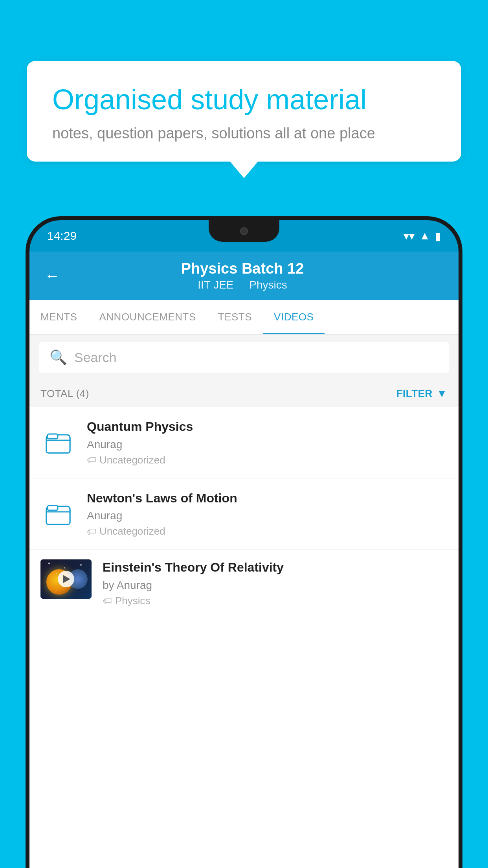  Describe the element at coordinates (244, 111) in the screenshot. I see `speech-bubble: Organised study material notes, question…` at that location.